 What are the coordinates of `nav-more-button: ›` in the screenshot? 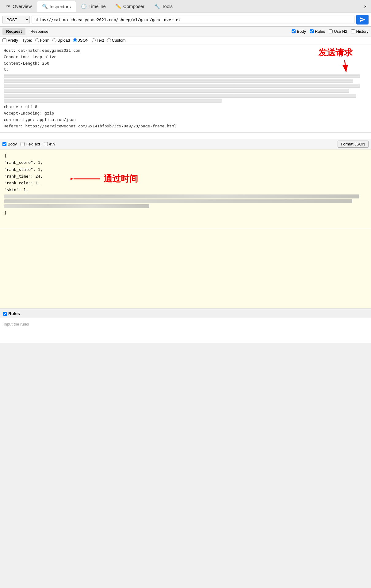 It's located at (365, 6).